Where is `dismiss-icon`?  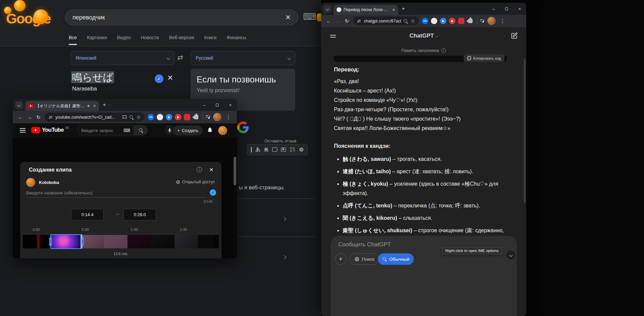 dismiss-icon is located at coordinates (170, 78).